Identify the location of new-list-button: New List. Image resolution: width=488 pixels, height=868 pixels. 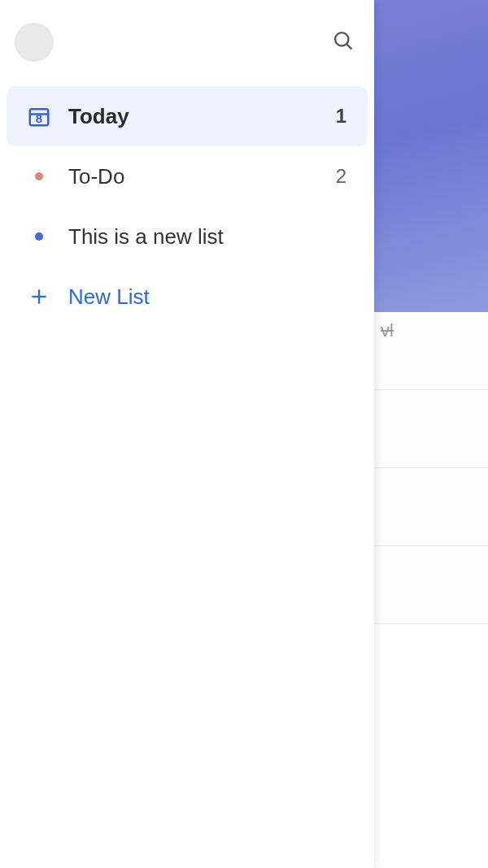
(187, 297).